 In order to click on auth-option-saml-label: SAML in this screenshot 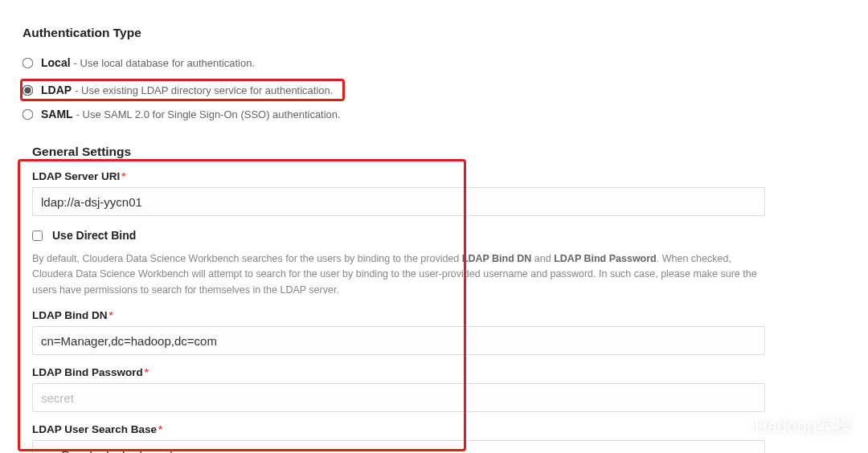, I will do `click(57, 114)`.